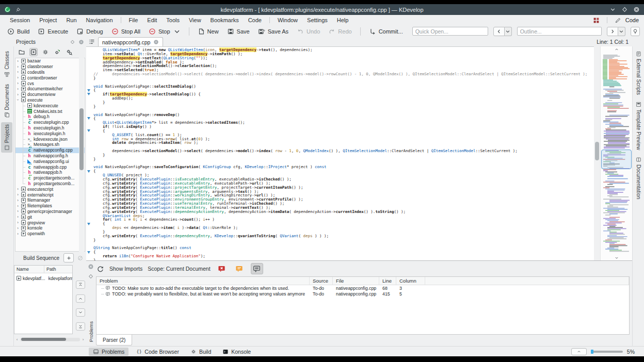 Image resolution: width=644 pixels, height=362 pixels. What do you see at coordinates (50, 128) in the screenshot?
I see `tree-item: hexecuteplugin.h` at bounding box center [50, 128].